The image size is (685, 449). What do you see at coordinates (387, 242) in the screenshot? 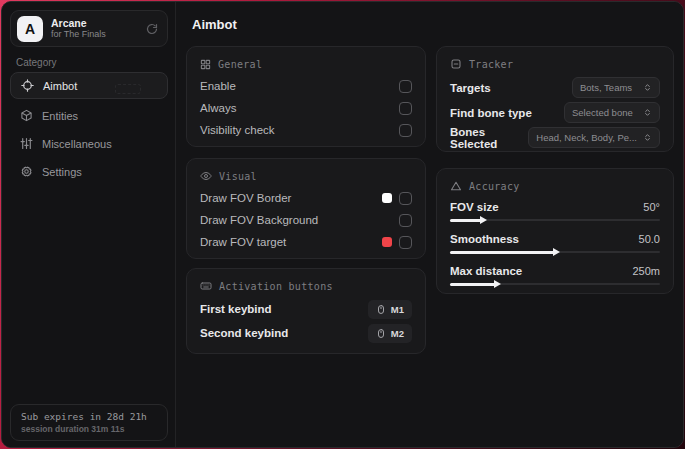
I see `fov-target-color-swatch` at bounding box center [387, 242].